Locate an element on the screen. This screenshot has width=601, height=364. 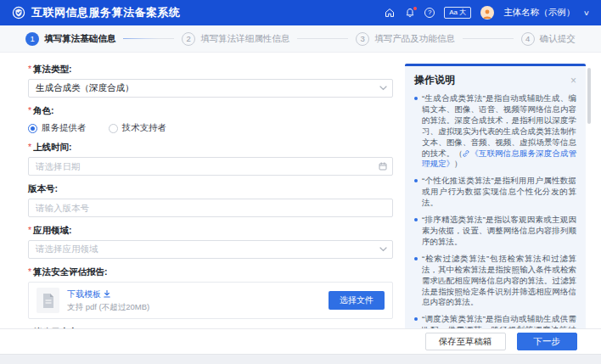
instruction-text: “个性化推送类算法”是指利用用户属性数据或用户行为数据实现信息个性化分发的算法。 is located at coordinates (499, 192).